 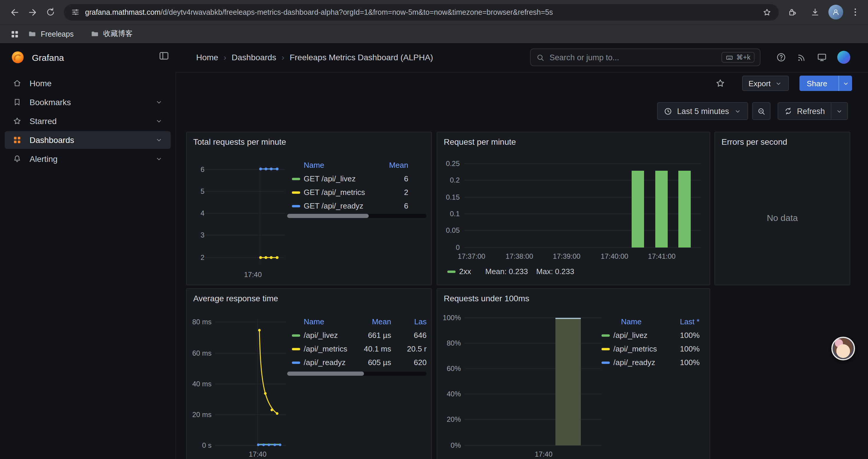 I want to click on sidebar-item-alerting: Alerting, so click(x=88, y=159).